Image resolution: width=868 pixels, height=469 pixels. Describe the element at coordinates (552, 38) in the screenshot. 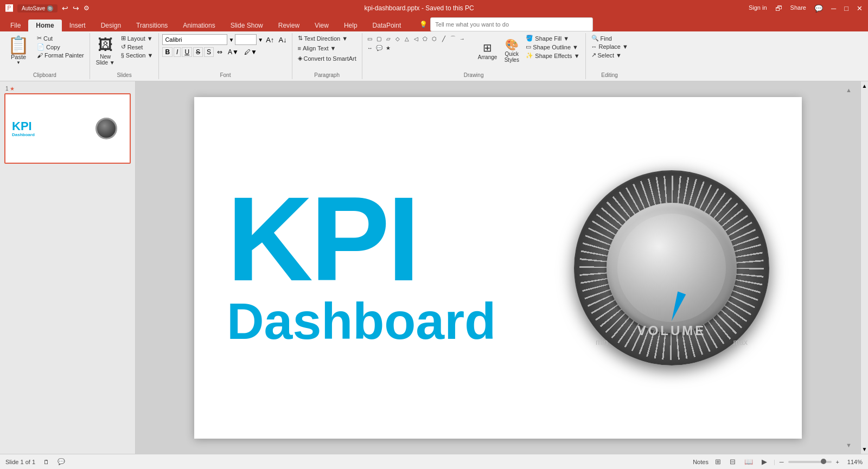

I see `shape-fill-button: 🪣 Shape Fill ▼` at that location.